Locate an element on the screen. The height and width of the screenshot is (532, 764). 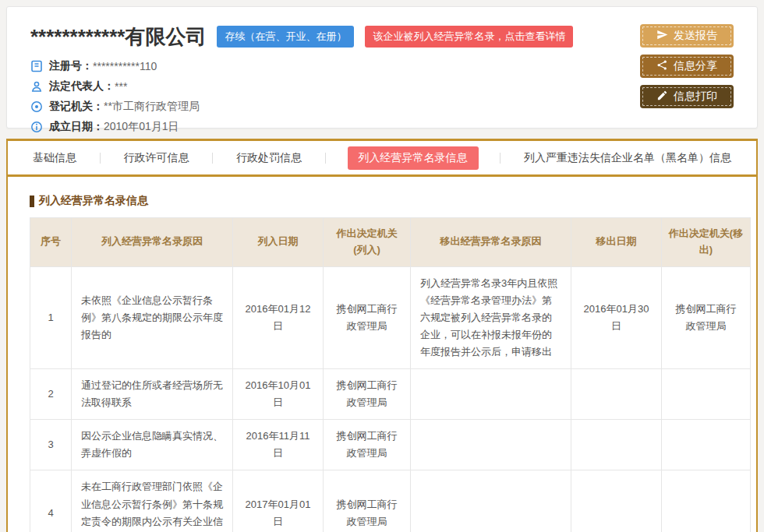
info-row-registration: 注册号： ***********110 is located at coordinates (382, 66).